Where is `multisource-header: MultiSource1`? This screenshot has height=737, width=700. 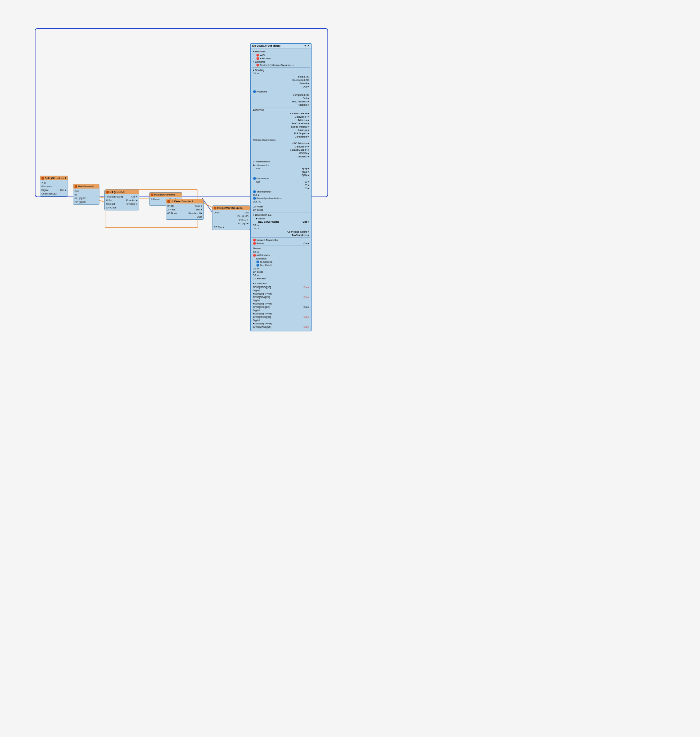
multisource-header: MultiSource1 is located at coordinates (86, 186).